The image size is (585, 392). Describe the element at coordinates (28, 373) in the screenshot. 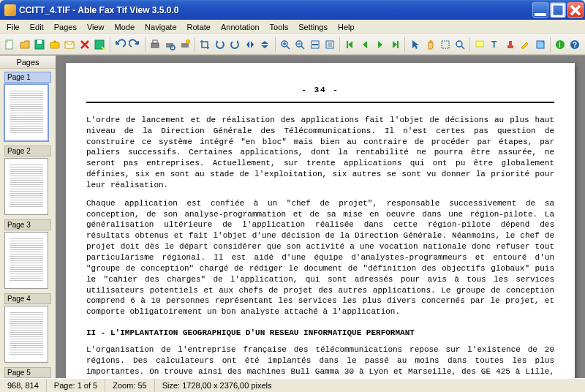

I see `thumbnail-label: Page 5` at that location.